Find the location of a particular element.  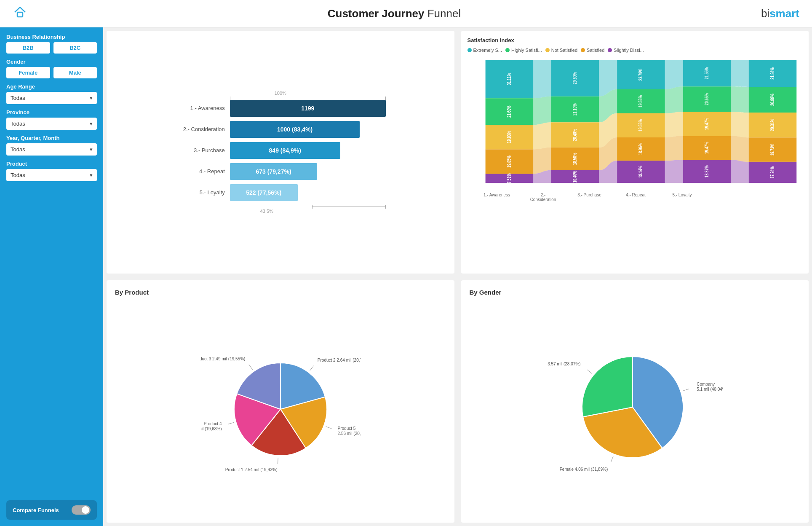

dropdown-year-quarter-month: Todas ▾ is located at coordinates (51, 149).